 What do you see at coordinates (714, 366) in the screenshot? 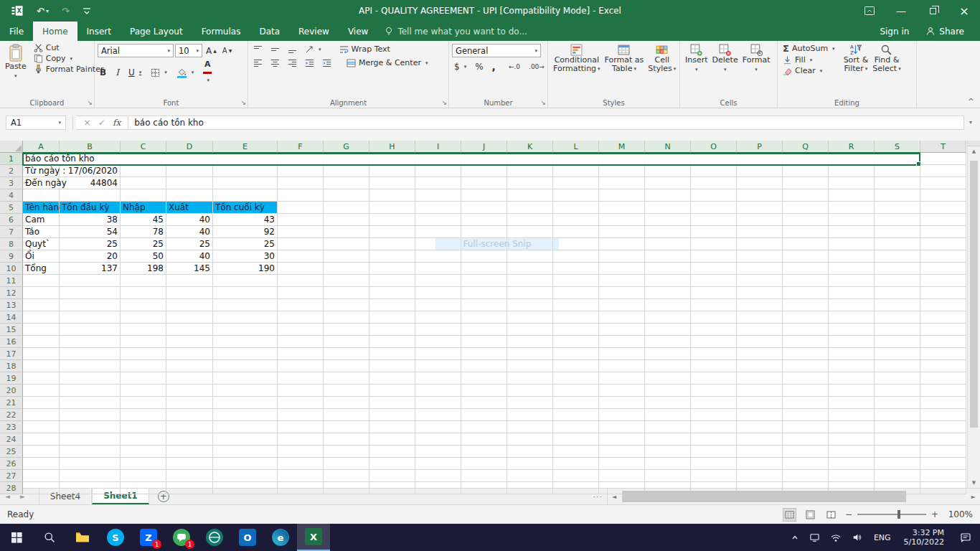
I see `cell-O18` at bounding box center [714, 366].